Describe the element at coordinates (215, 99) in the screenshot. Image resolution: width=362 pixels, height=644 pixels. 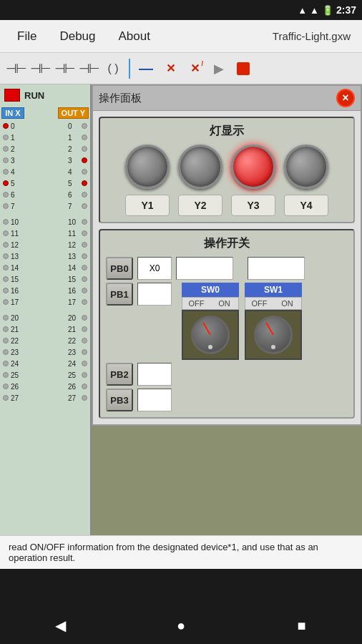
I see `dialog-title: 操作面板` at that location.